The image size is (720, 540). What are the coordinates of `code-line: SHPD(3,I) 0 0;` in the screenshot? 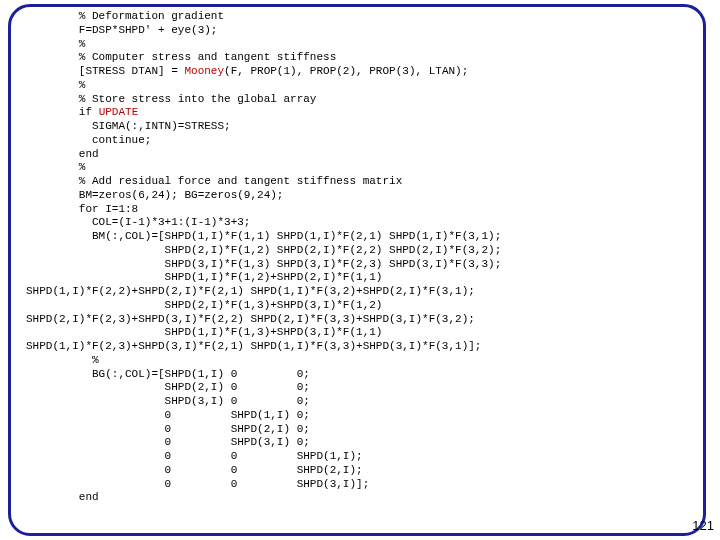 It's located at (168, 401).